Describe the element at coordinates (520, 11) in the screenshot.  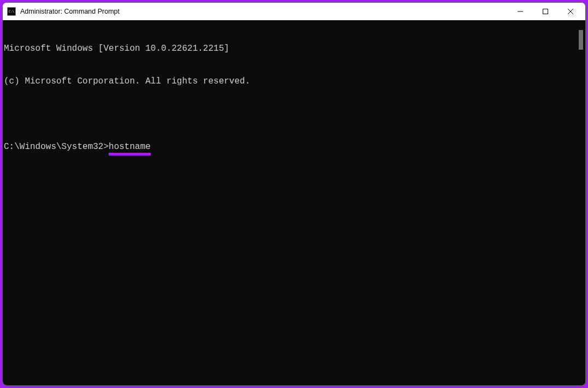
I see `minimize-icon` at that location.